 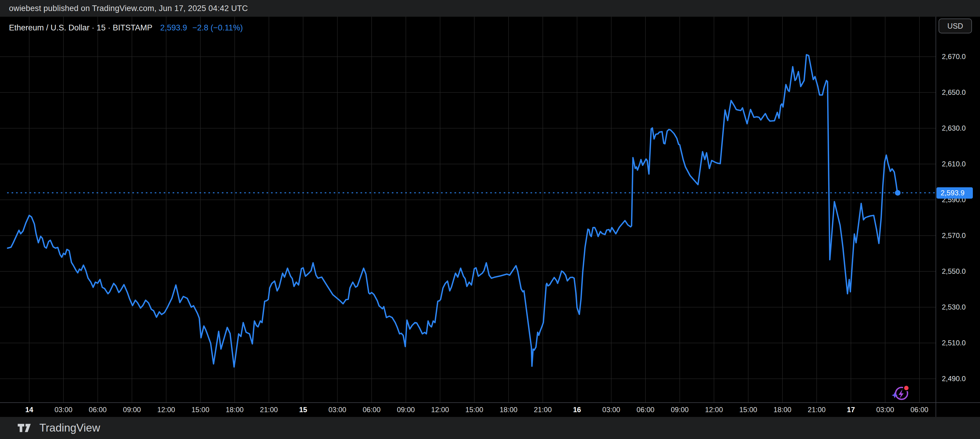 What do you see at coordinates (954, 164) in the screenshot?
I see `price-tick-label: 2,610.0` at bounding box center [954, 164].